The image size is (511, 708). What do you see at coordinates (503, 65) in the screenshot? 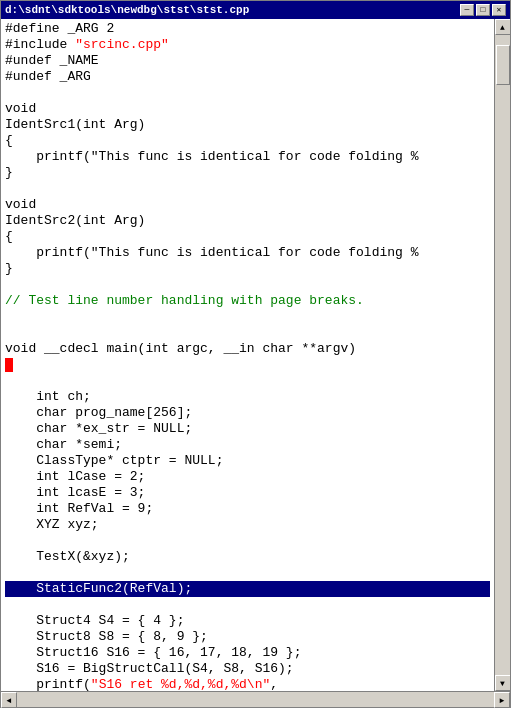
I see `scroll-thumb` at bounding box center [503, 65].